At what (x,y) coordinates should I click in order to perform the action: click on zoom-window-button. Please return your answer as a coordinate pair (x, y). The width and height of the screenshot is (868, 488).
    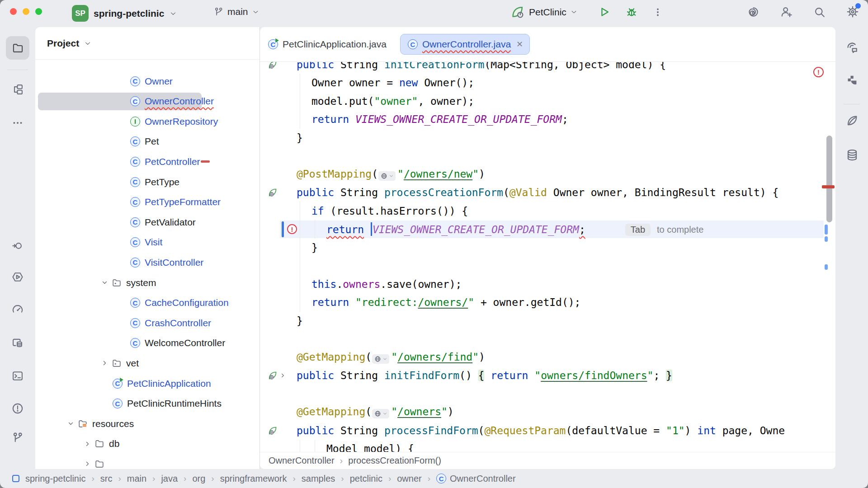
    Looking at the image, I should click on (39, 12).